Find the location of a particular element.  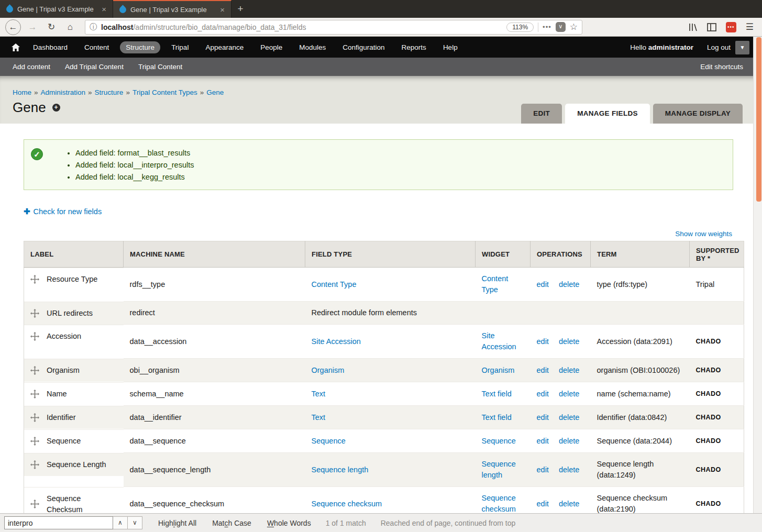

breadcrumb-gene: Gene is located at coordinates (215, 92).